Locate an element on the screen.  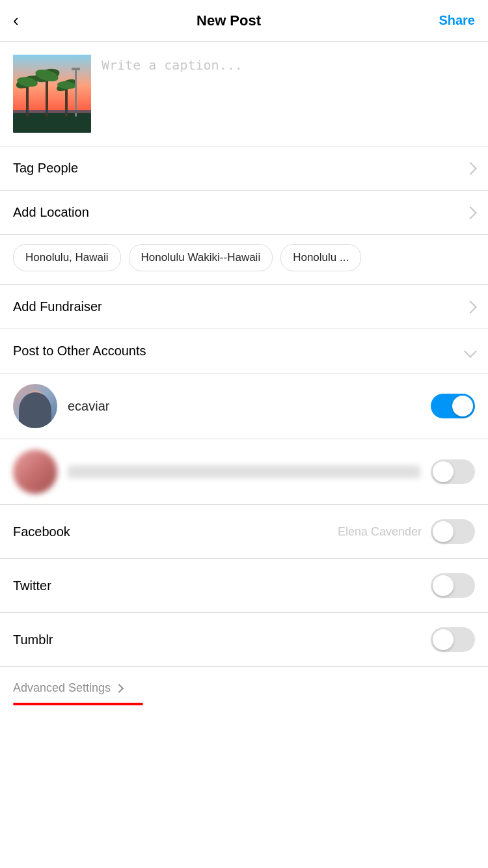
add-fundraiser-row: Add Fundraiser is located at coordinates (244, 307).